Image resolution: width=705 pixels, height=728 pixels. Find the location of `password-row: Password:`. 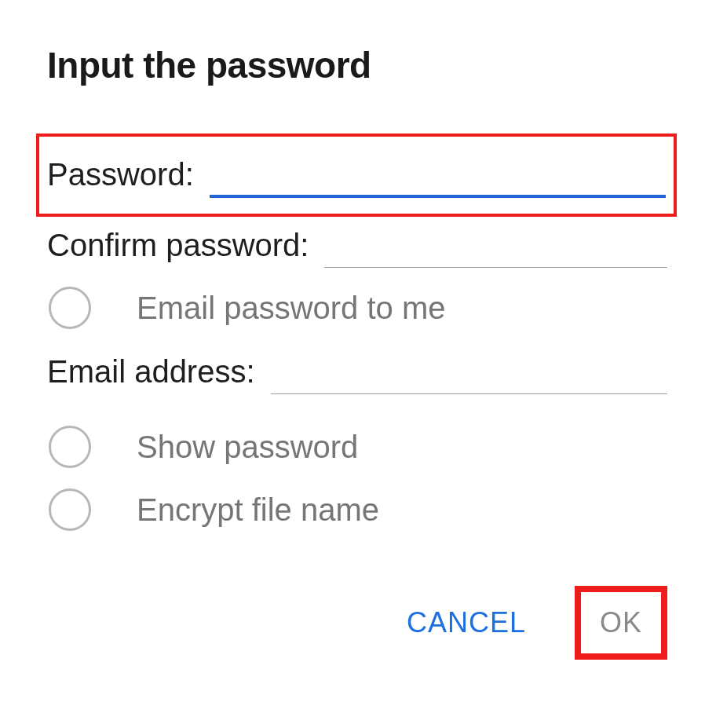

password-row: Password: is located at coordinates (356, 175).